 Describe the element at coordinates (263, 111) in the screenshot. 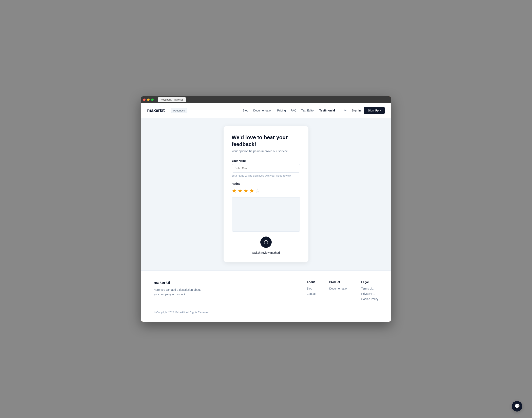

I see `nav-link-documentation: Documentation` at that location.